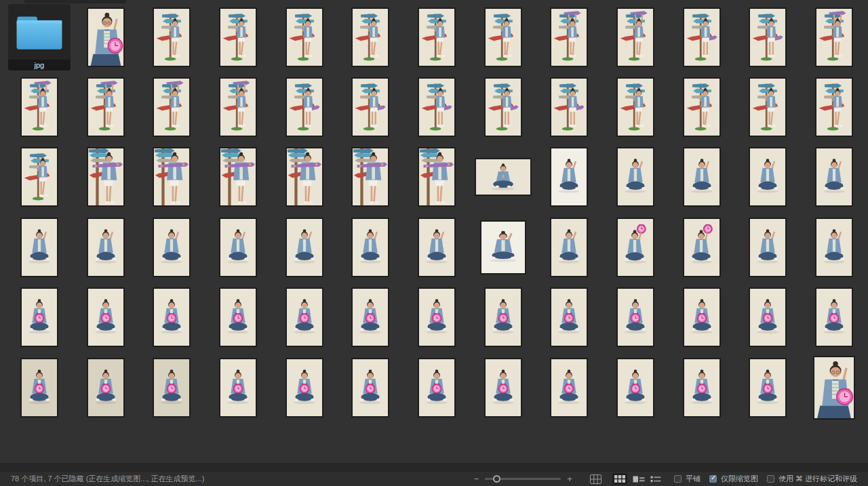  What do you see at coordinates (678, 479) in the screenshot?
I see `tile-checkbox` at bounding box center [678, 479].